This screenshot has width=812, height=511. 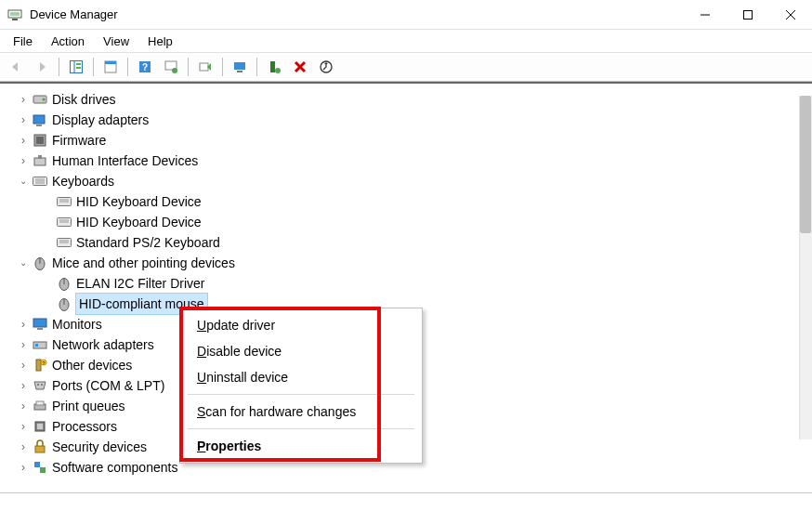 What do you see at coordinates (68, 41) in the screenshot?
I see `menu-action: Action` at bounding box center [68, 41].